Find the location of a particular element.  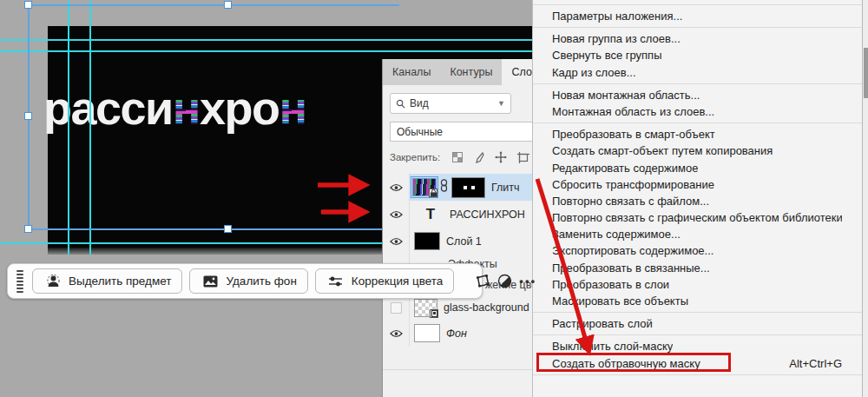

selection-edge-top is located at coordinates (214, 5).